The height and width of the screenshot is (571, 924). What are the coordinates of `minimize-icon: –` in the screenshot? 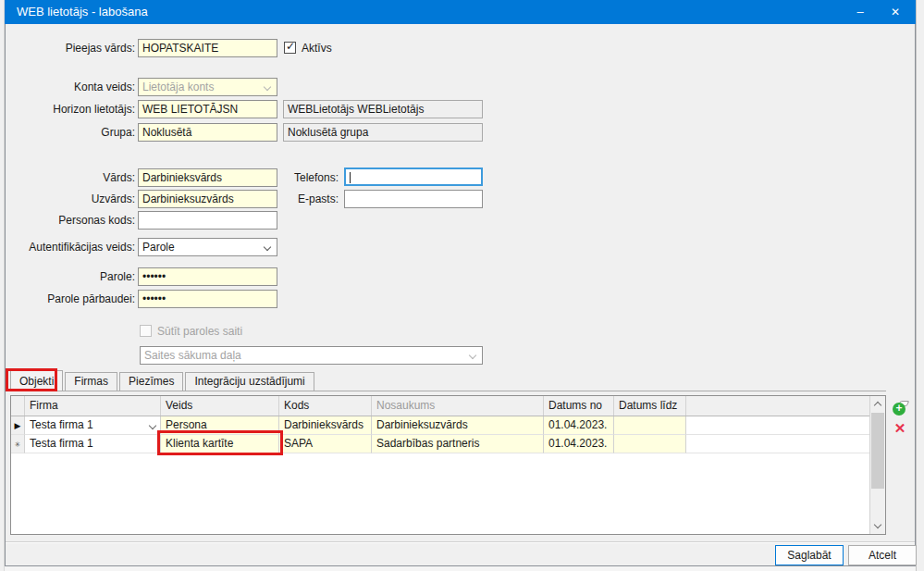 It's located at (860, 11).